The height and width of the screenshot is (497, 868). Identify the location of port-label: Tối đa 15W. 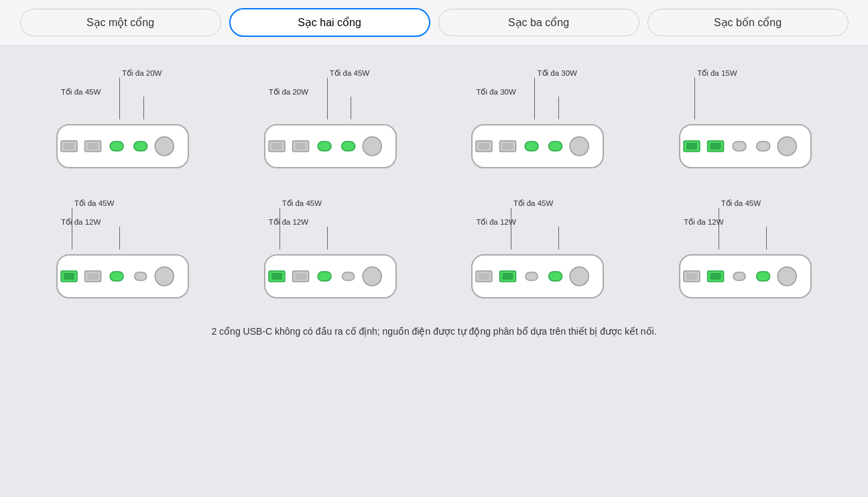
(717, 73).